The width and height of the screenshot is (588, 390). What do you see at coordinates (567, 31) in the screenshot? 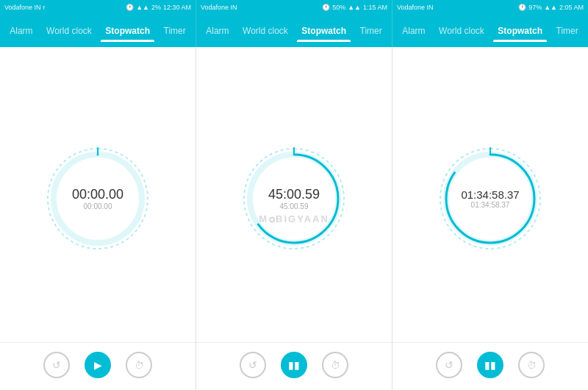
I see `nav-timer-3: Timer` at bounding box center [567, 31].